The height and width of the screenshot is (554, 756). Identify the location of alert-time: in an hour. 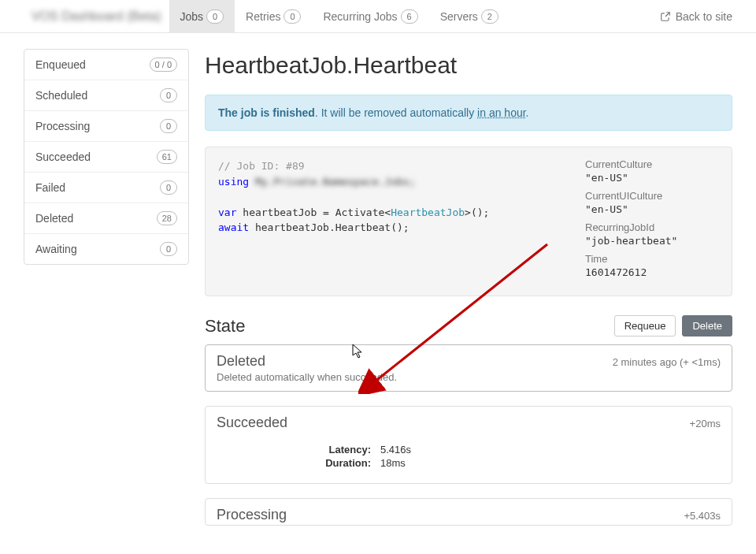
(502, 113).